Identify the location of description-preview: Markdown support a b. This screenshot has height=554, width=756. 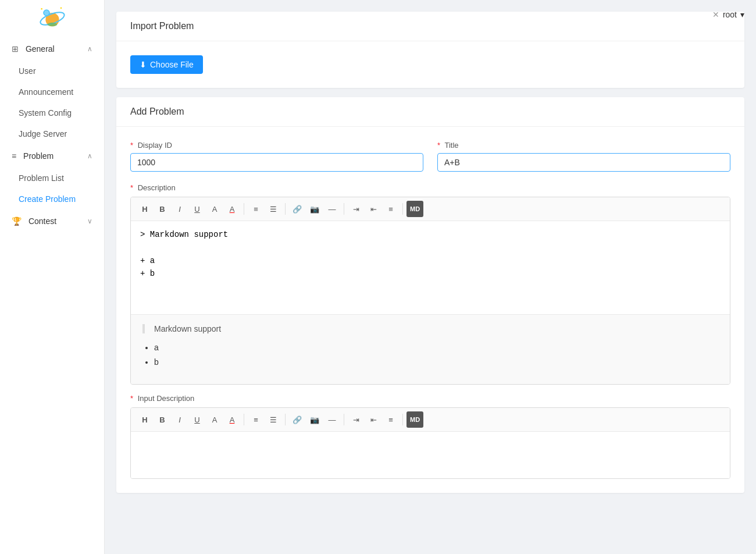
(430, 349).